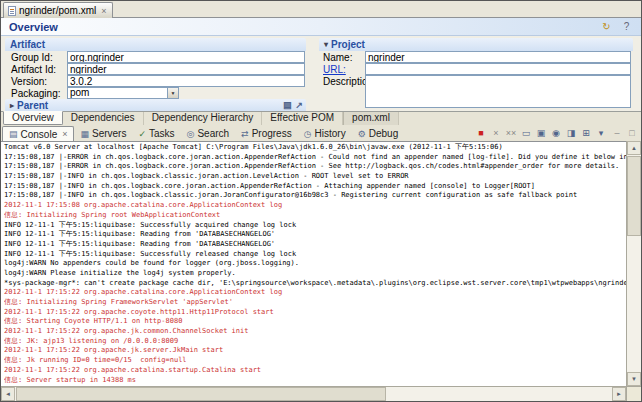 The image size is (642, 402). I want to click on view-menu-icon: ▾, so click(601, 133).